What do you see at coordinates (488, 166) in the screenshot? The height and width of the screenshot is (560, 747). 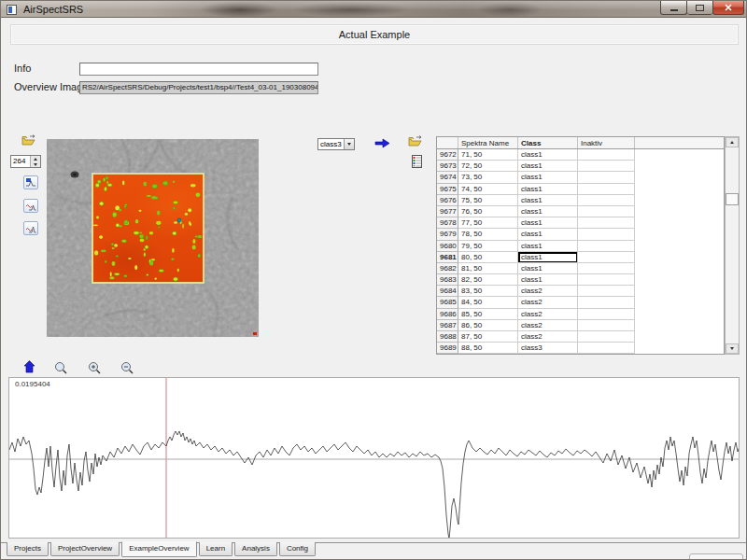 I see `spektra-name-cell: 72, 50` at bounding box center [488, 166].